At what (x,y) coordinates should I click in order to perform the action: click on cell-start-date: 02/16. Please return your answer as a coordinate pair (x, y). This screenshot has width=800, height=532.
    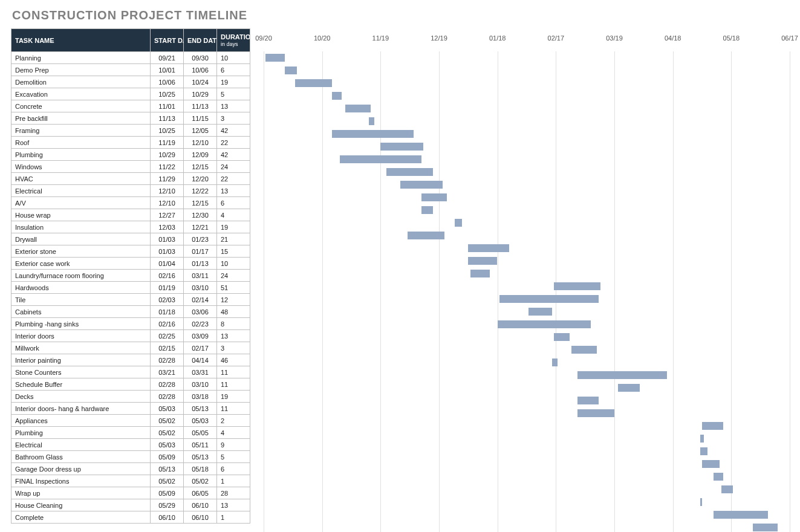
    Looking at the image, I should click on (167, 324).